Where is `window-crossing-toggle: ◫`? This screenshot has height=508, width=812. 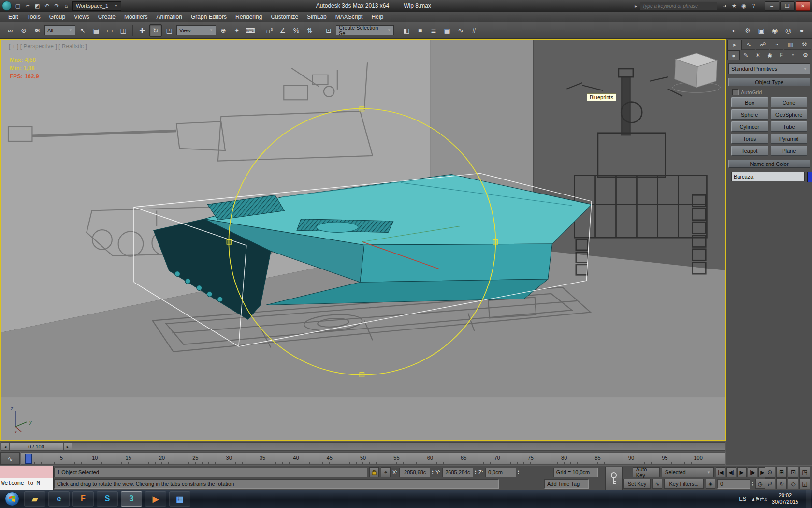
window-crossing-toggle: ◫ is located at coordinates (123, 30).